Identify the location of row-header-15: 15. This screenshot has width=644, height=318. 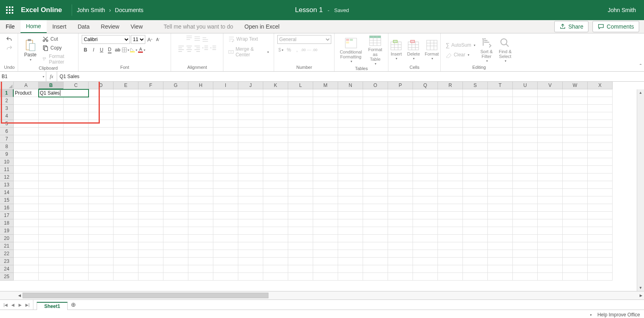
(7, 200).